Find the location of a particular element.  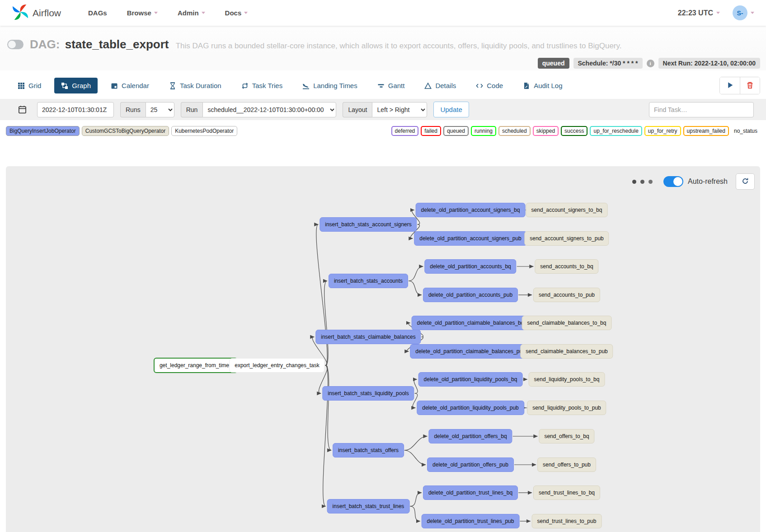

nav-item-browse: Browse is located at coordinates (142, 13).